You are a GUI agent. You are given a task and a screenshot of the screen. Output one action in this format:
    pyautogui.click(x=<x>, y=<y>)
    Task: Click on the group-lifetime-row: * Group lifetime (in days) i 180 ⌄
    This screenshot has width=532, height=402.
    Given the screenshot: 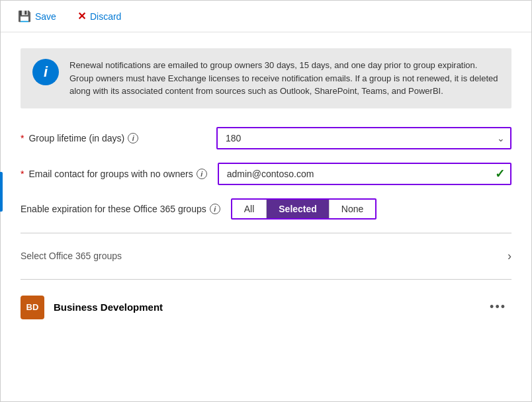 What is the action you would take?
    pyautogui.click(x=266, y=138)
    